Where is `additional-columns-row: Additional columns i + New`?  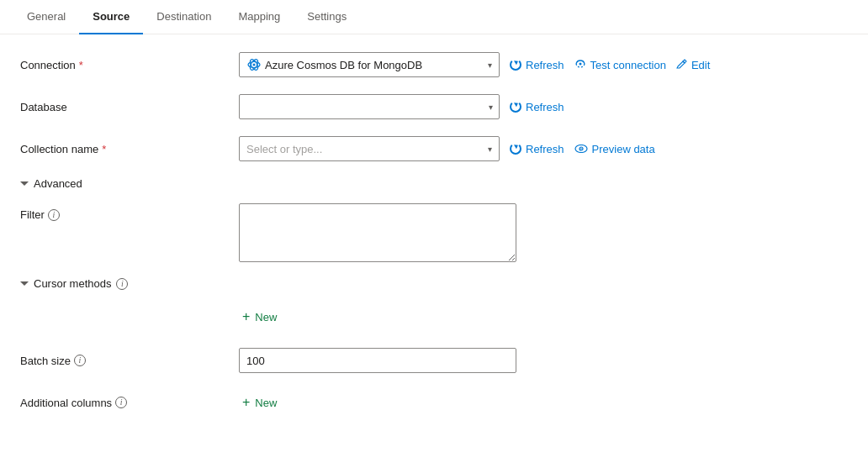
additional-columns-row: Additional columns i + New is located at coordinates (434, 402).